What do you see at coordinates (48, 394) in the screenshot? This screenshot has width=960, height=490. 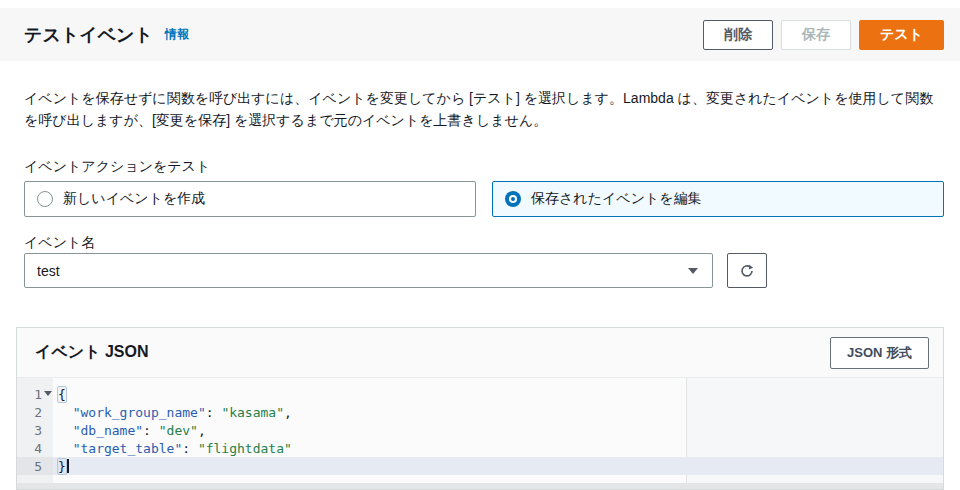 I see `fold-collapse-icon` at bounding box center [48, 394].